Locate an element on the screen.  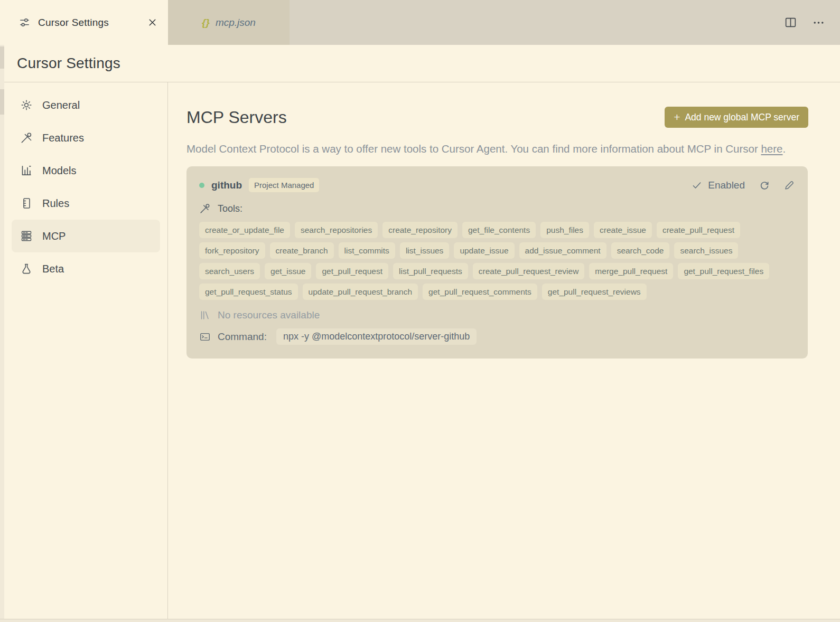
command-value: npx -y @modelcontextprotocol/server-gith… is located at coordinates (376, 337).